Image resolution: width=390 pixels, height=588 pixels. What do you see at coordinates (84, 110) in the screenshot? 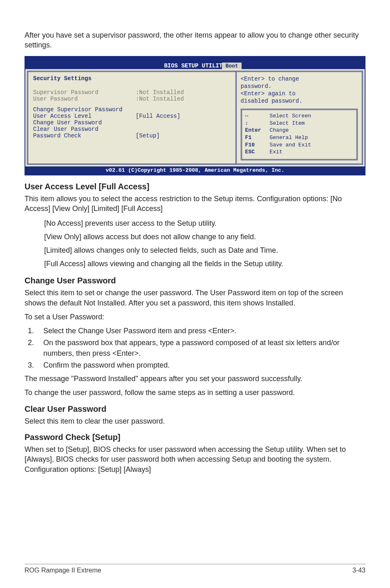
I see `change-supervisor-password-label: Change Supervisor Password` at bounding box center [84, 110].